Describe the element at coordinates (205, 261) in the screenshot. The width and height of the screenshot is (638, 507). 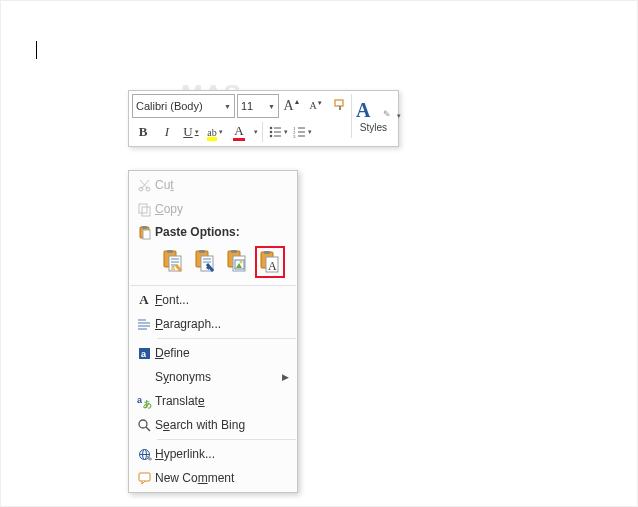
I see `paste-merge-icon` at that location.